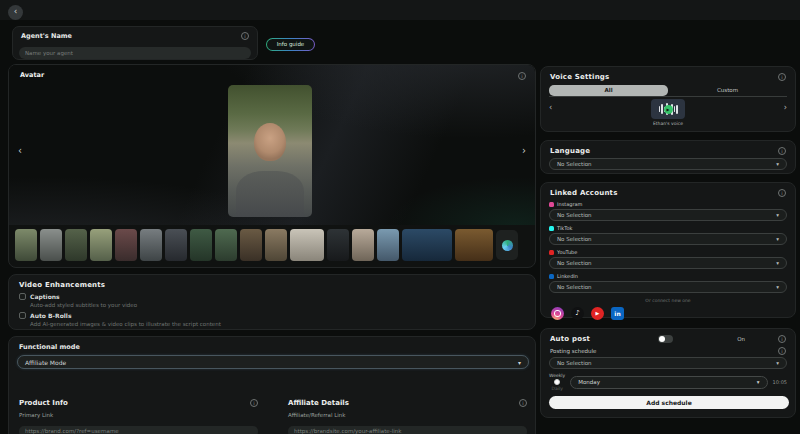  Describe the element at coordinates (573, 351) in the screenshot. I see `posting-schedule-label: Posting schedule` at that location.